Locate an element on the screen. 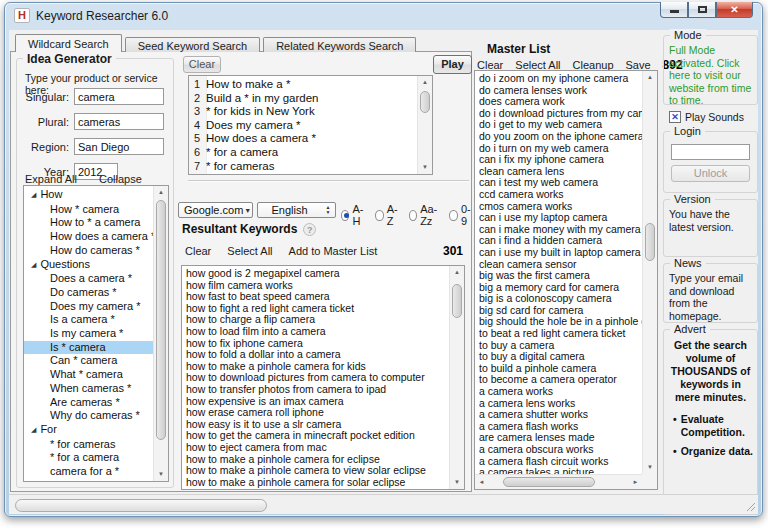  tree-item: Can * camera is located at coordinates (88, 361).